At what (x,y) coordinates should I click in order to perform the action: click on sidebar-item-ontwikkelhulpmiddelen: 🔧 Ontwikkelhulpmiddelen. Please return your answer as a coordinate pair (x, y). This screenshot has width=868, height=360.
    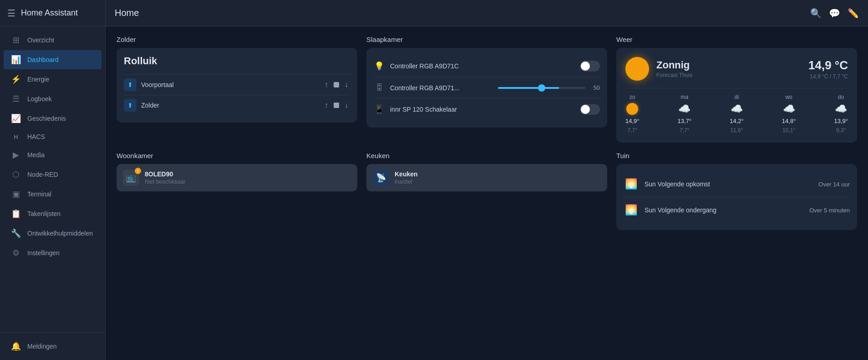
    Looking at the image, I should click on (53, 233).